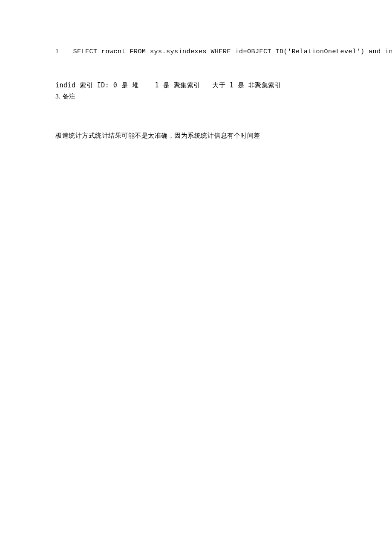  I want to click on section-label: 3. 备注, so click(217, 96).